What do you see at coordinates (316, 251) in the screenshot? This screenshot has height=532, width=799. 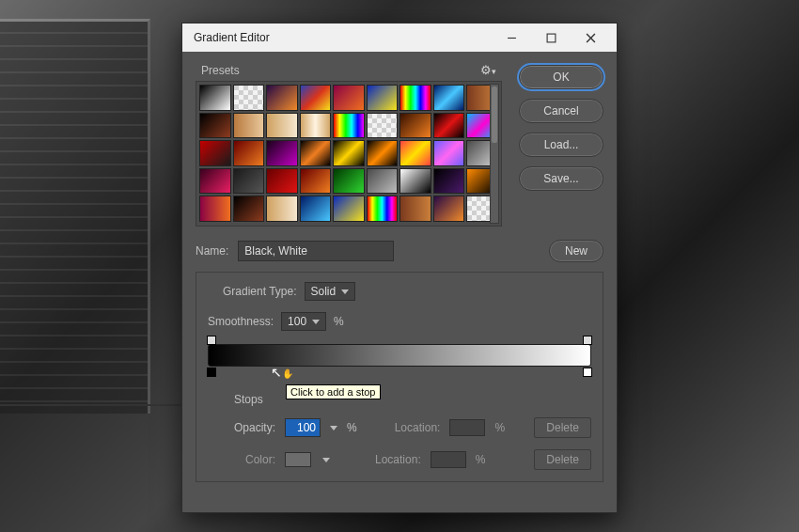 I see `name-input` at bounding box center [316, 251].